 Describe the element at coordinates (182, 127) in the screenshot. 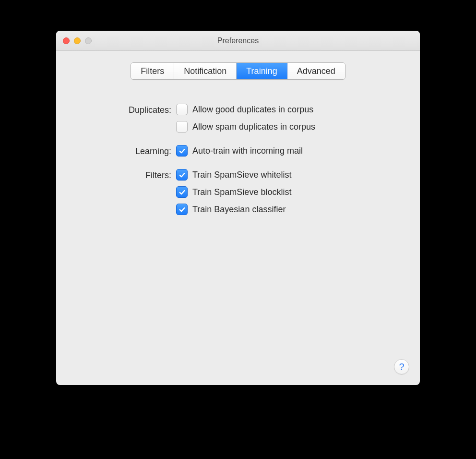

I see `checkbox-allow-spam-duplicates` at that location.